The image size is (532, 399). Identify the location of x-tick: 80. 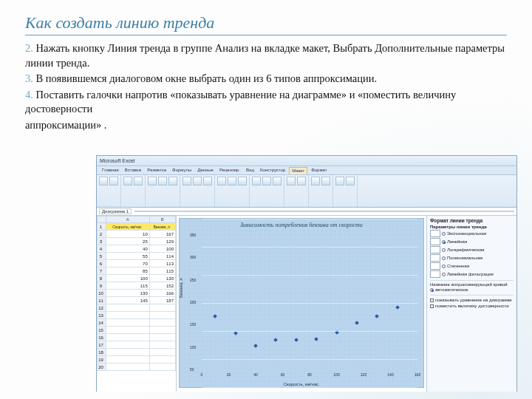
(310, 375).